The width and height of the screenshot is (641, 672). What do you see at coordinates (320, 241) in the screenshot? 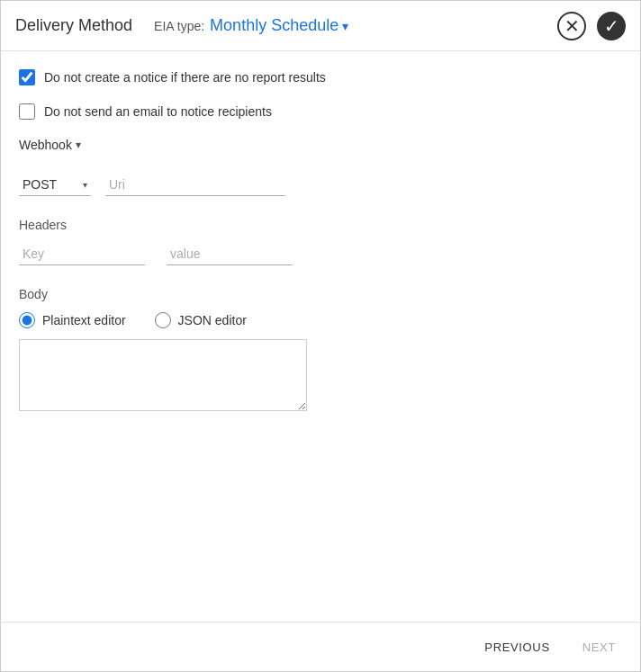
I see `headers-section: Headers` at bounding box center [320, 241].